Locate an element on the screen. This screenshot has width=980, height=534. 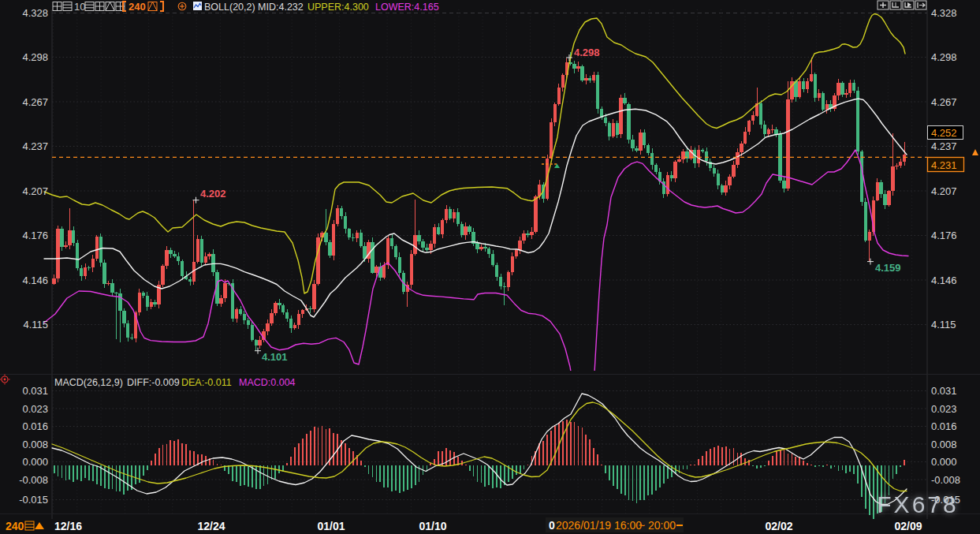
svg-text: 02/09 is located at coordinates (908, 526).